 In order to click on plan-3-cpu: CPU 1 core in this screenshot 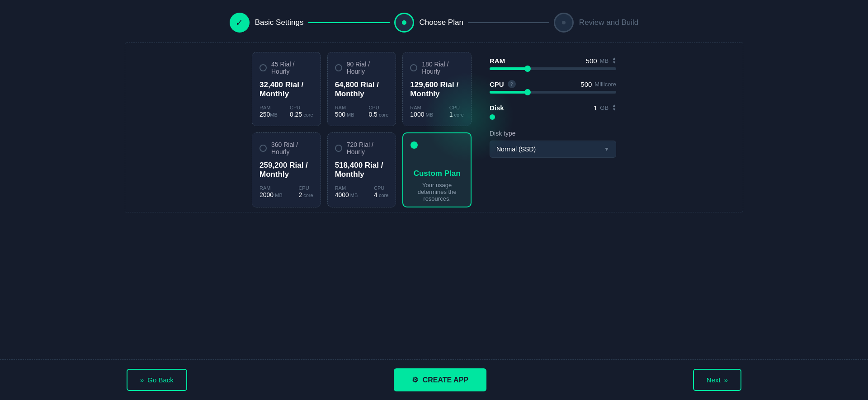, I will do `click(457, 112)`.